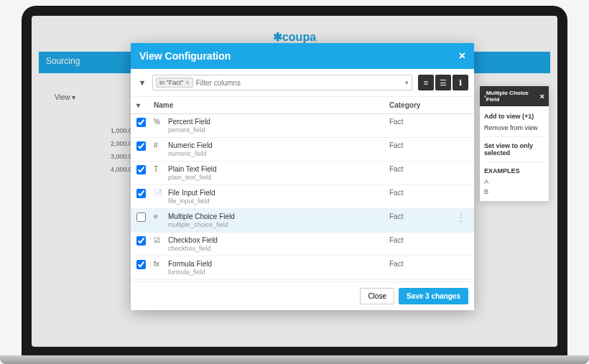 The width and height of the screenshot is (589, 364). What do you see at coordinates (542, 96) in the screenshot?
I see `panel-close-icon: ×` at bounding box center [542, 96].